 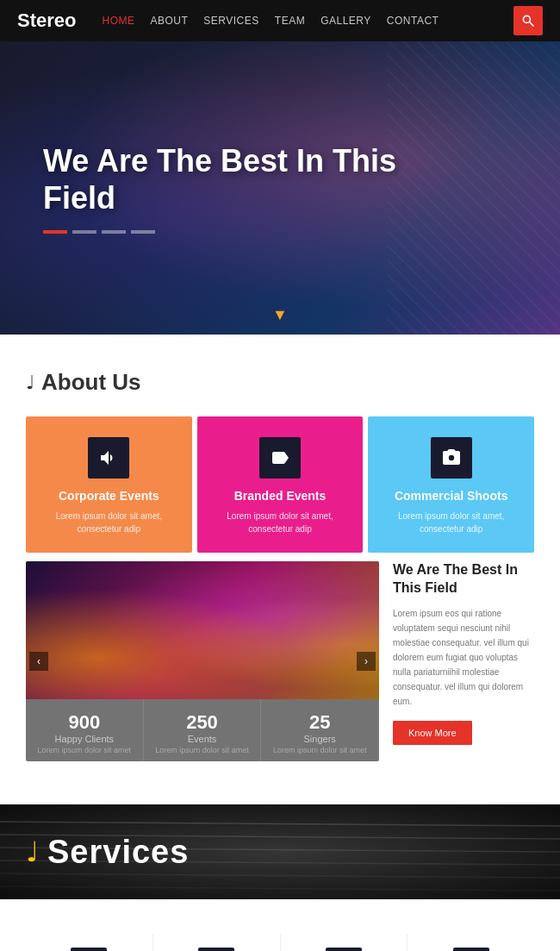 What do you see at coordinates (33, 852) in the screenshot?
I see `services-music-icon: ♩` at bounding box center [33, 852].